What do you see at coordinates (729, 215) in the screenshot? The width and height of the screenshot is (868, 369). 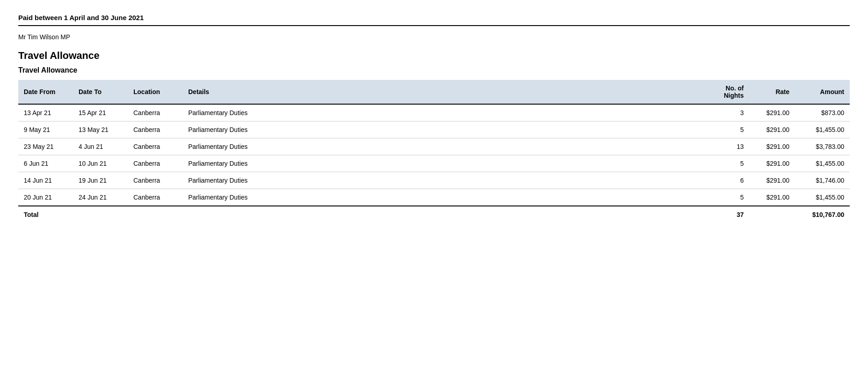 I see `total-nights: 37` at bounding box center [729, 215].